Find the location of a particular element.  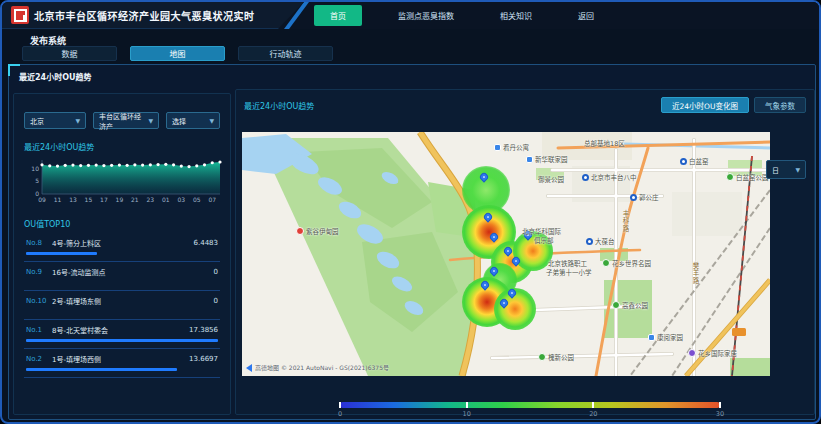

ranking-value: 6.4483 is located at coordinates (206, 243).